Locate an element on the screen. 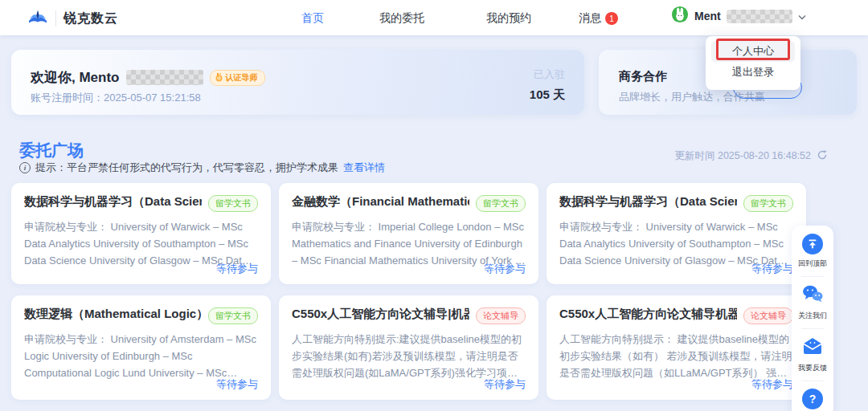  nav-item-messages: 消息 1 is located at coordinates (598, 18).